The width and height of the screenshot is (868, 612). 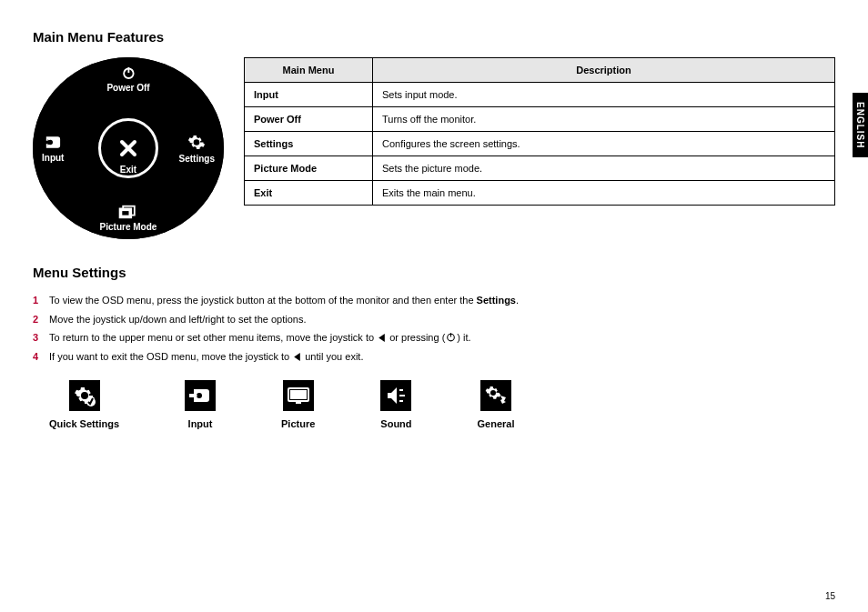 What do you see at coordinates (604, 193) in the screenshot?
I see `table-row-desc: Exits the main menu.` at bounding box center [604, 193].